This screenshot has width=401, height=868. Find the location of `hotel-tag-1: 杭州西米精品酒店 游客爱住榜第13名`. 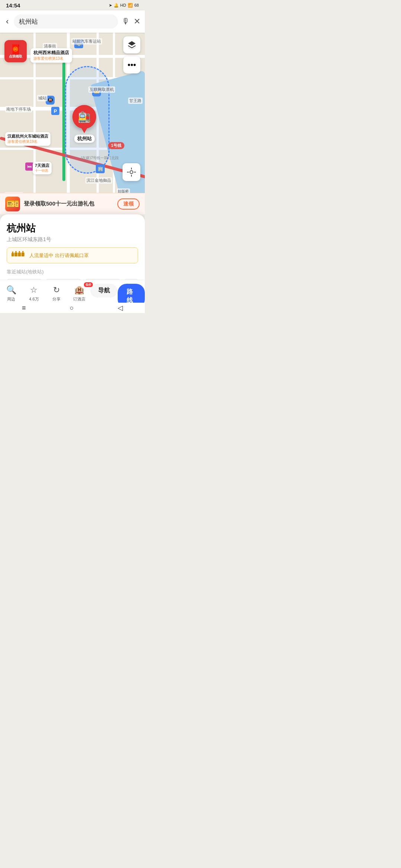

hotel-tag-1: 杭州西米精品酒店 游客爱住榜第13名 is located at coordinates (51, 56).